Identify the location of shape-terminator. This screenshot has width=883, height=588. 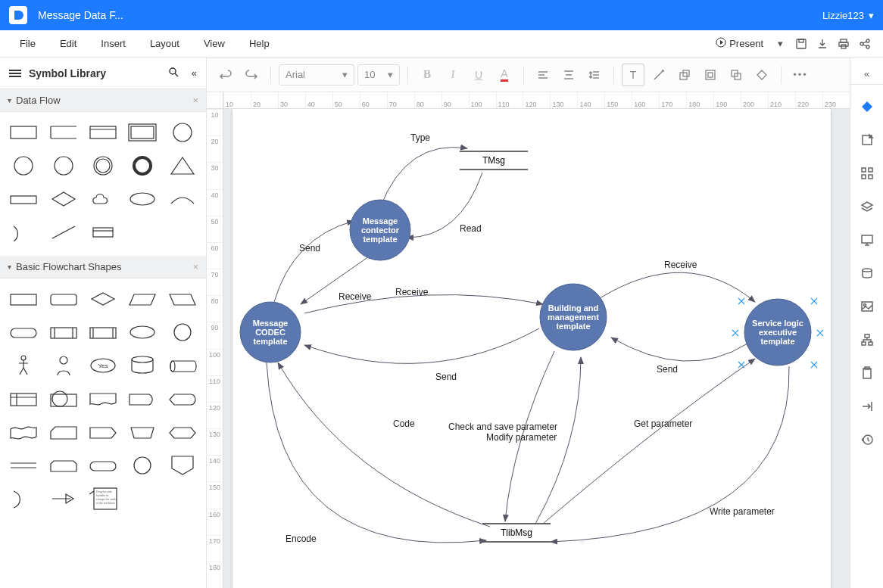
(23, 332).